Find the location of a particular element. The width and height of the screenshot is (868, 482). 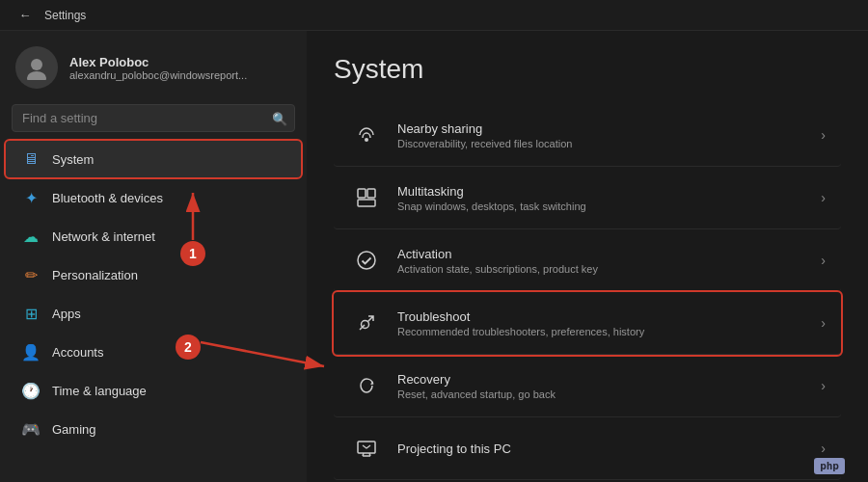

settings-item-multitasking: Multitasking Snap windows, desktops, tas… is located at coordinates (587, 199).